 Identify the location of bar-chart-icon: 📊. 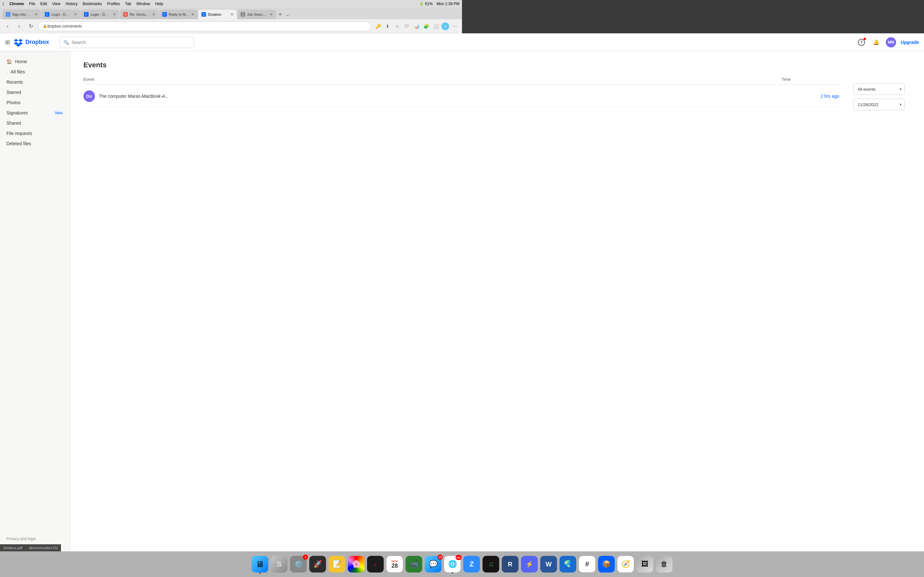
(417, 26).